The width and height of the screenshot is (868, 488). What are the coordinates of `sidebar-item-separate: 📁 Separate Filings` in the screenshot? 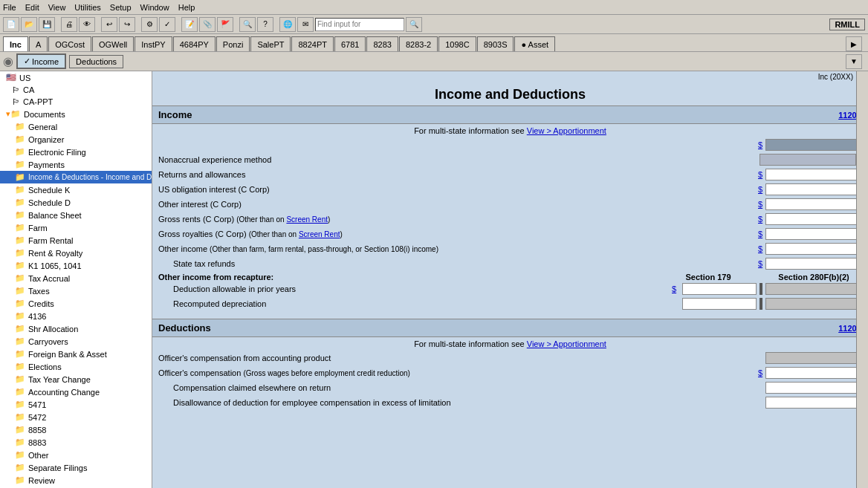 It's located at (76, 468).